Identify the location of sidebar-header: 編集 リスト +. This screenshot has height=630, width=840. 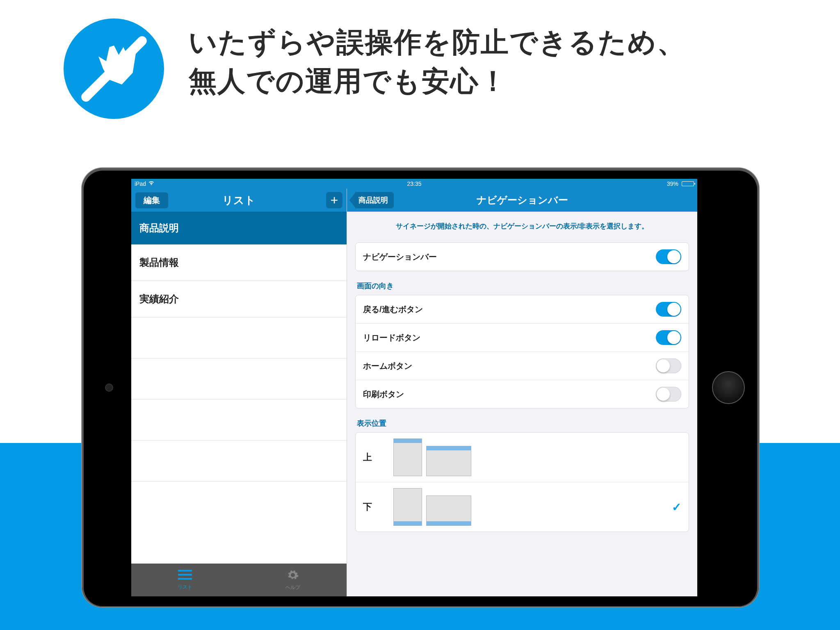
(239, 200).